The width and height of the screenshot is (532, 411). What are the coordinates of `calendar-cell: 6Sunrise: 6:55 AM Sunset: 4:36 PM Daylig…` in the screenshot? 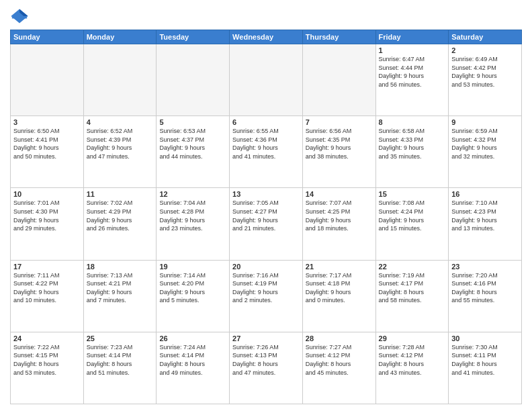 It's located at (266, 152).